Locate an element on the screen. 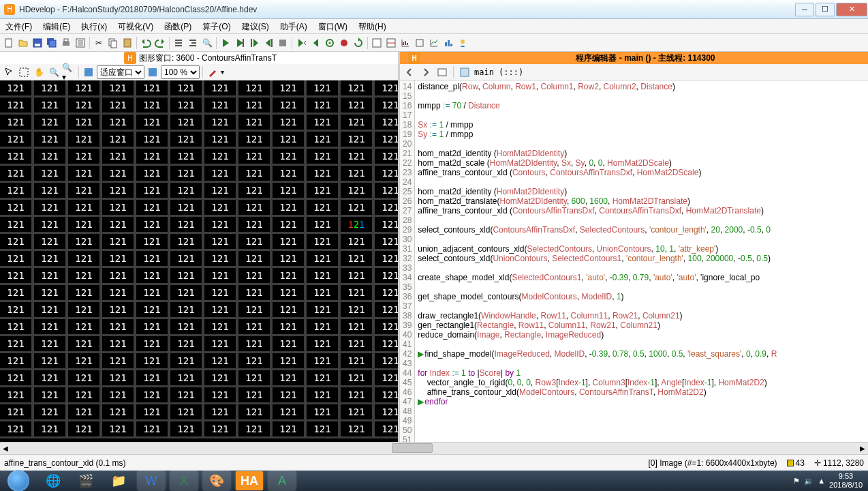 The image size is (868, 491). task-word: W is located at coordinates (151, 481).